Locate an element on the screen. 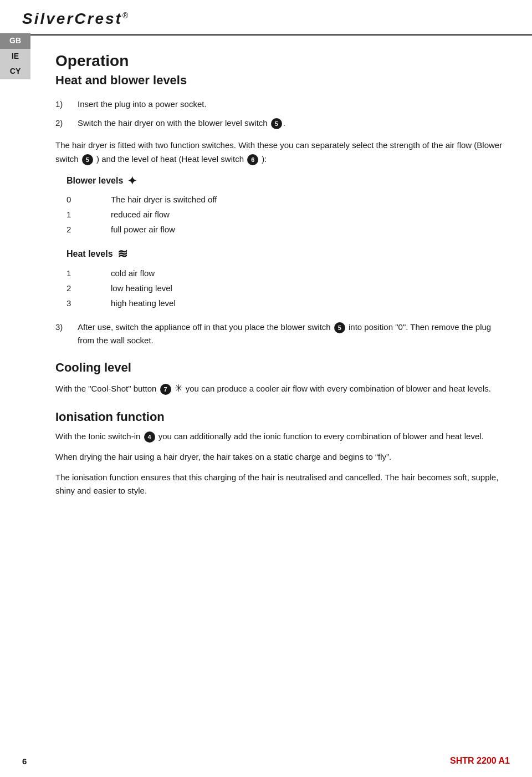 The width and height of the screenshot is (532, 777). badge-6-intro: 6 is located at coordinates (253, 160).